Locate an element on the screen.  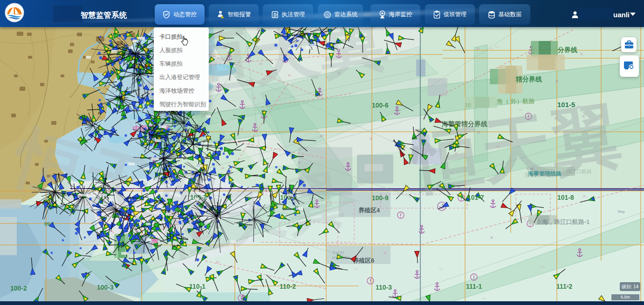
svg-text: 110-3 is located at coordinates (384, 287).